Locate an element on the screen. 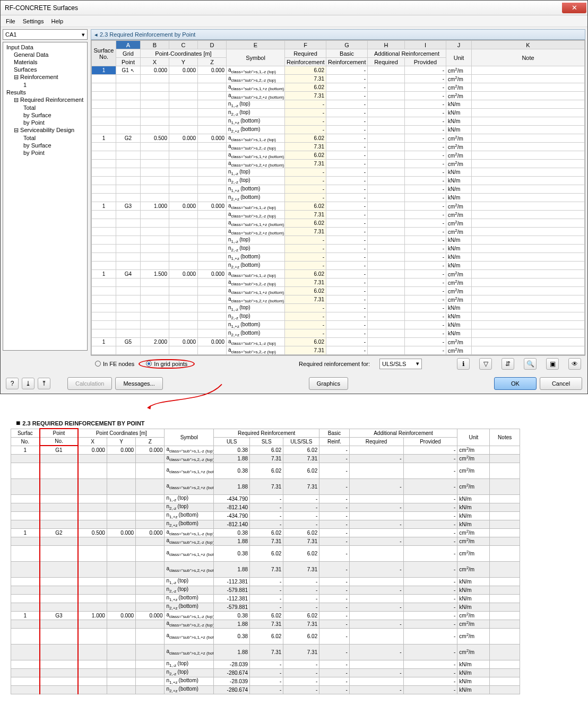  report-title: ■ 2.3 REQUIRED REINFORCEMENT BY POINT is located at coordinates (297, 423).